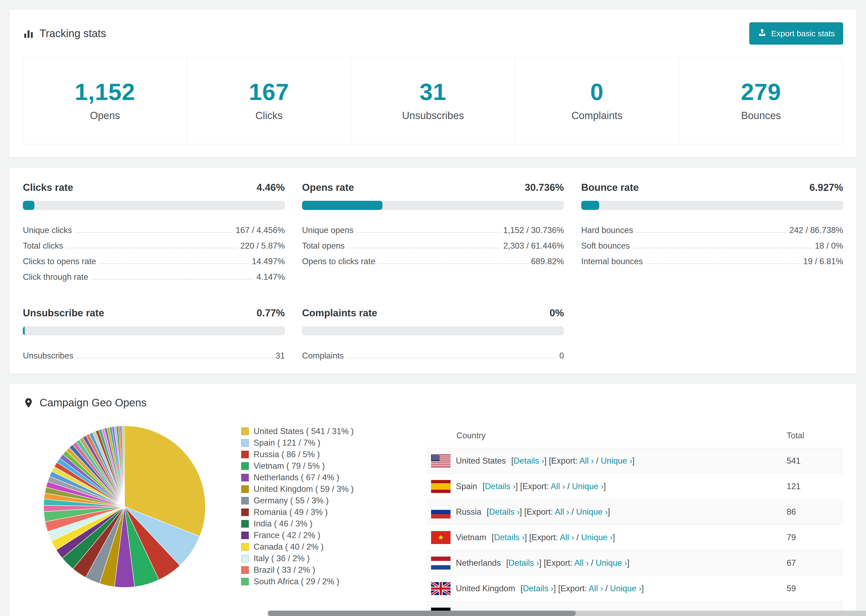  What do you see at coordinates (269, 92) in the screenshot?
I see `stat-value: 167` at bounding box center [269, 92].